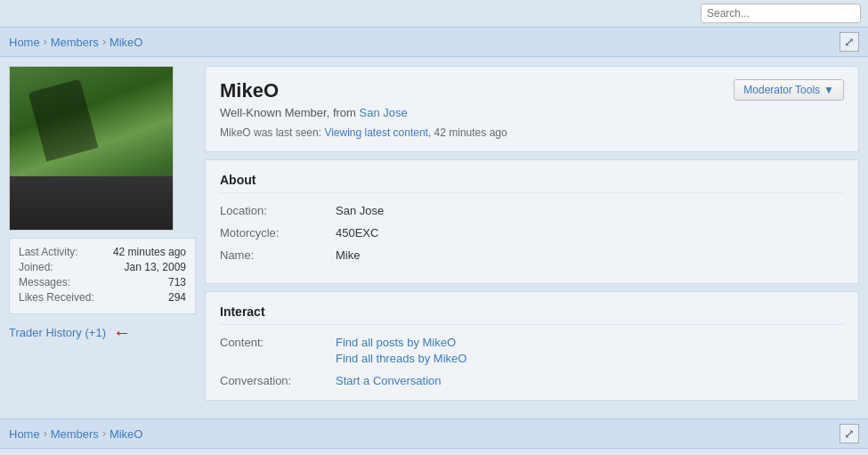  Describe the element at coordinates (388, 381) in the screenshot. I see `start-conversation-link: Start a Conversation` at that location.